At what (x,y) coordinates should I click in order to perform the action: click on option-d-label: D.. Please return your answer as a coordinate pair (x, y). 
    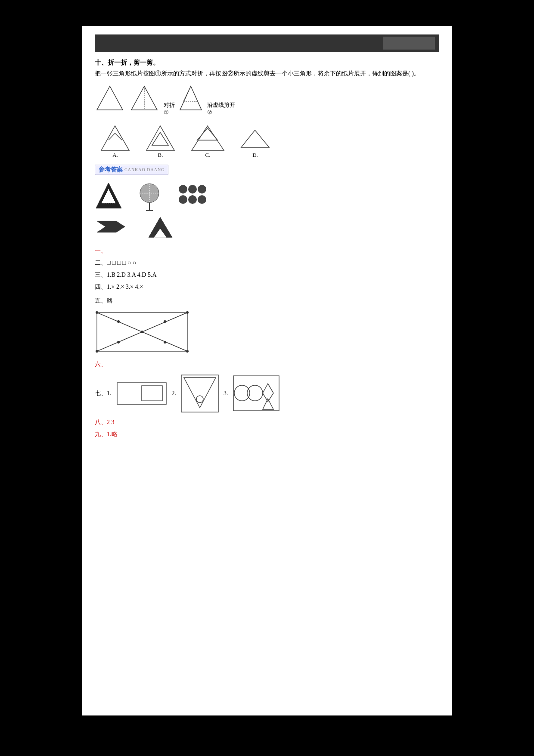
    Looking at the image, I should click on (255, 155).